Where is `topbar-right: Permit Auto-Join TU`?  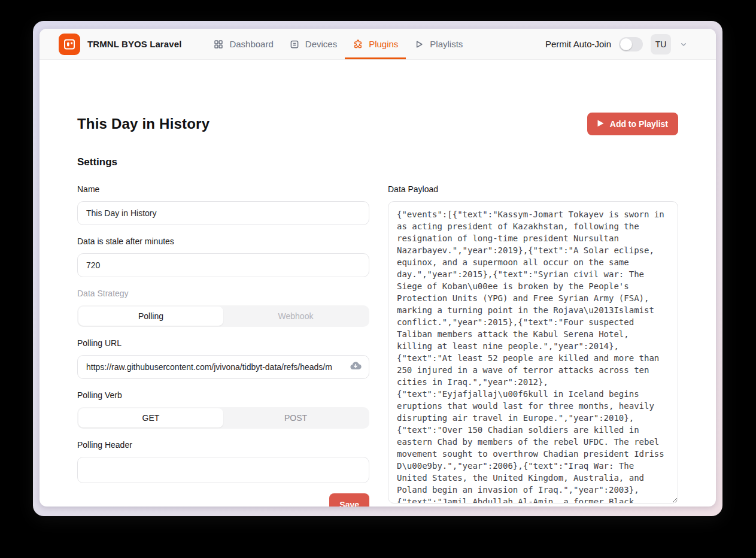
topbar-right: Permit Auto-Join TU is located at coordinates (617, 44).